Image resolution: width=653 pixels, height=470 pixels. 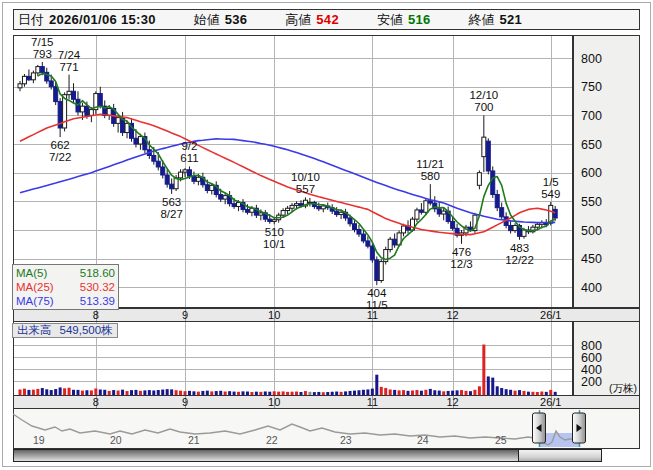 What do you see at coordinates (430, 164) in the screenshot?
I see `svg-text: 11/21` at bounding box center [430, 164].